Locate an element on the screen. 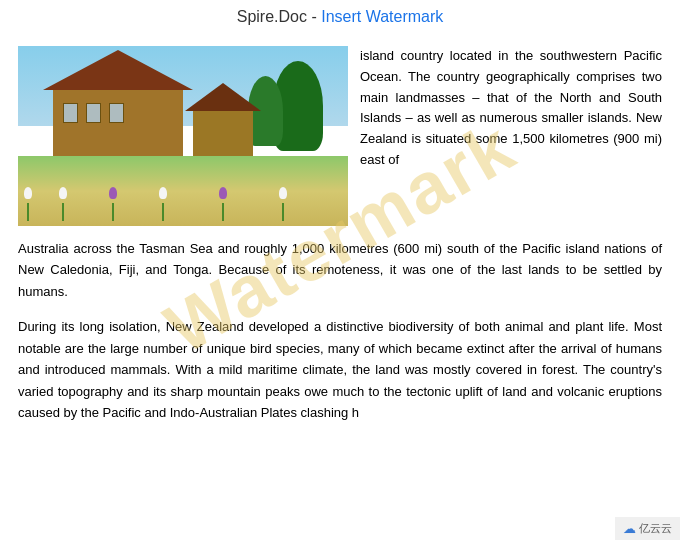 This screenshot has height=540, width=680. logo-label: 亿云云 is located at coordinates (656, 528).